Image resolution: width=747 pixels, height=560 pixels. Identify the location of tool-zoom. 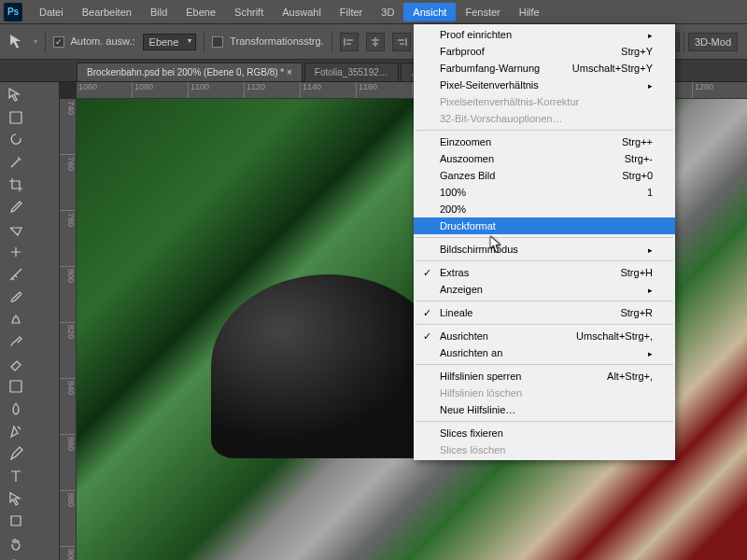
(16, 557).